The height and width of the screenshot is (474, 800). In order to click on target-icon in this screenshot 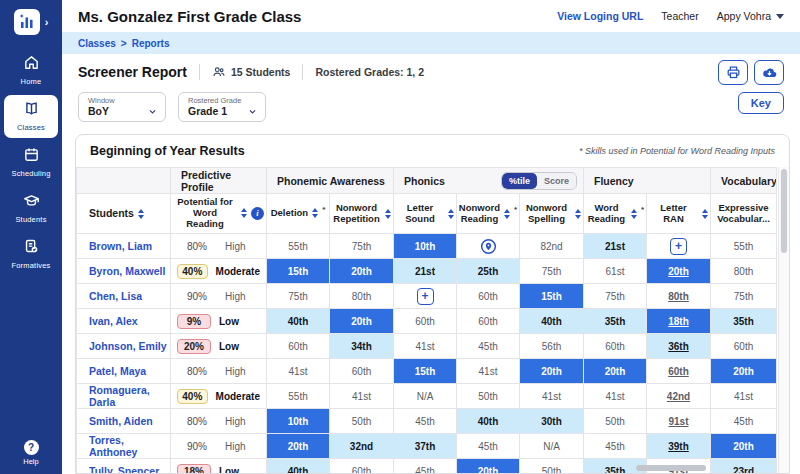, I will do `click(488, 246)`.